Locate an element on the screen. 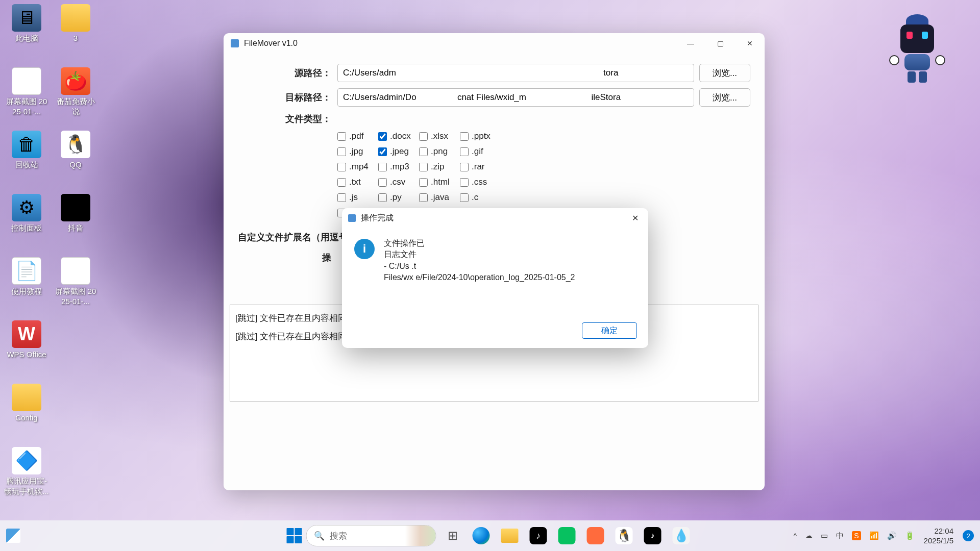  operation-label: 操 is located at coordinates (288, 258).